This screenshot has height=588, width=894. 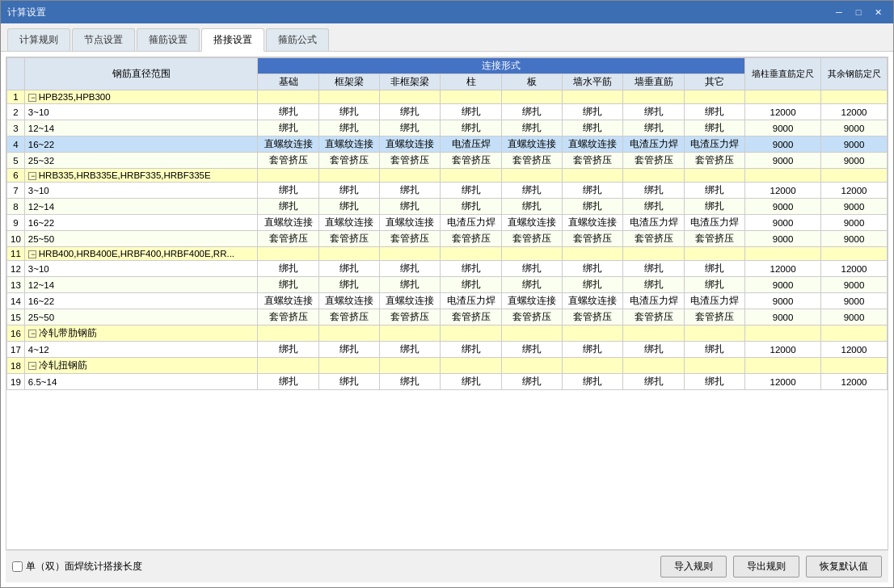 I want to click on table-row: 1416~22直螺纹连接直螺纹连接直螺纹连接电渣压力焊直螺纹连接直螺纹连接电渣压…, so click(x=448, y=301).